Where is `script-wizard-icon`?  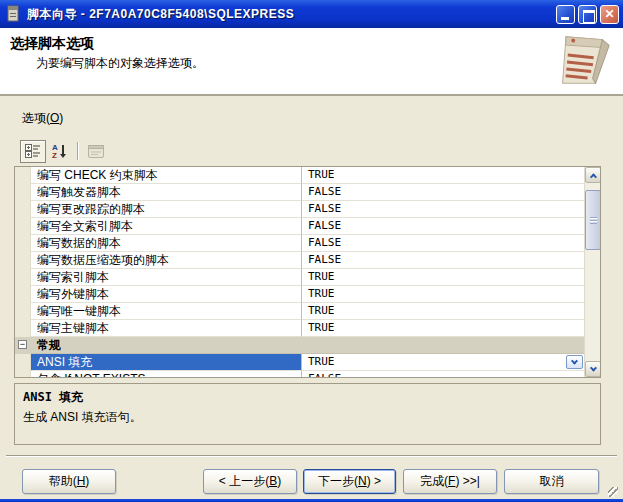 script-wizard-icon is located at coordinates (14, 14).